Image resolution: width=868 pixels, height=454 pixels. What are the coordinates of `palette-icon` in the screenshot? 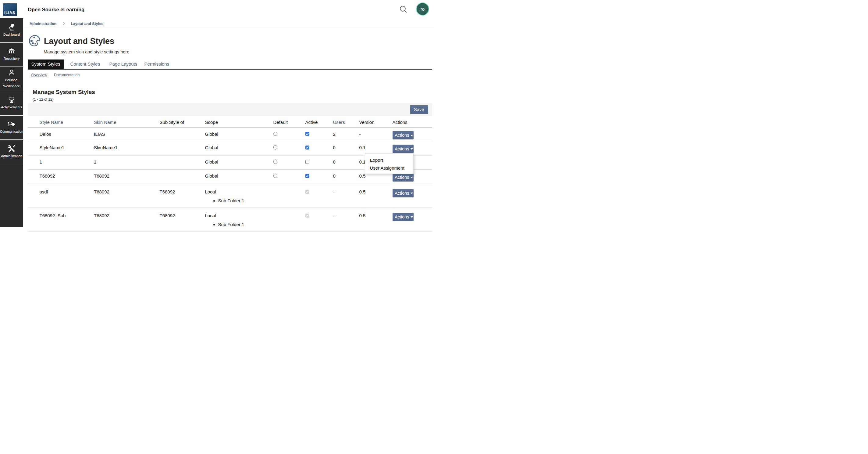 It's located at (34, 41).